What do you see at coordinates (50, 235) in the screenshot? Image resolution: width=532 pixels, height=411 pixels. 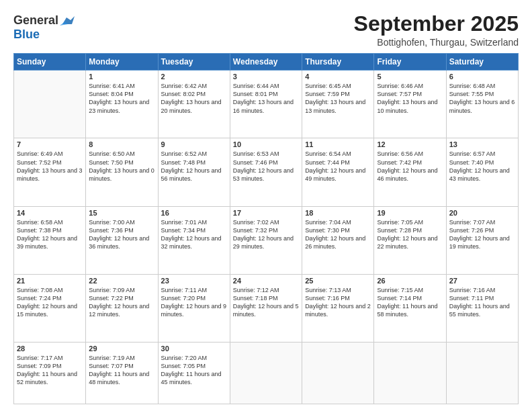 I see `day-info: Sunrise: 6:58 AM Sunset: 7:38 PM Dayligh…` at bounding box center [50, 235].